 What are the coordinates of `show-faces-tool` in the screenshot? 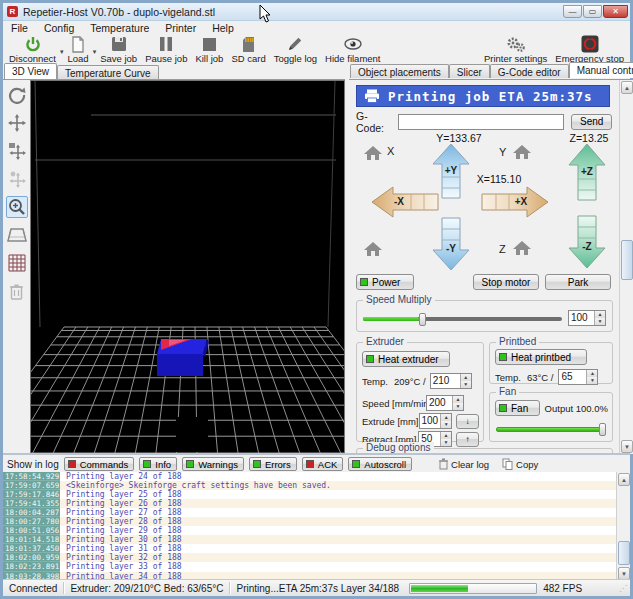 It's located at (17, 235).